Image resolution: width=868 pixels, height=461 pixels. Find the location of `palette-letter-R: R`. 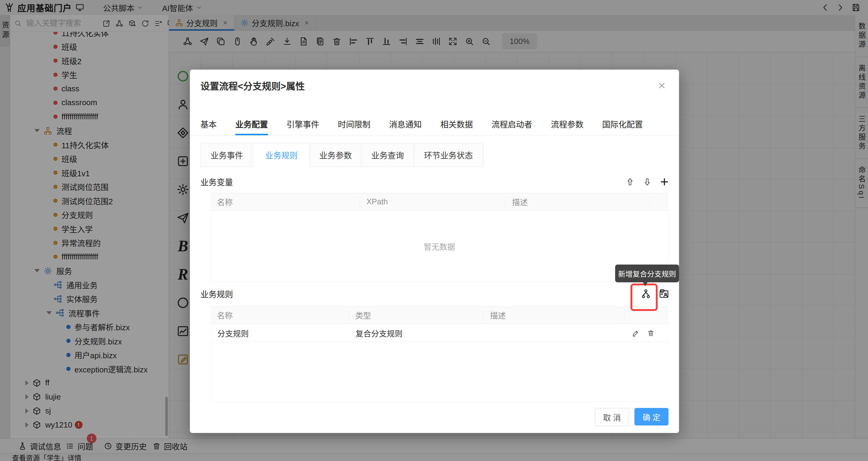

palette-letter-R: R is located at coordinates (183, 274).